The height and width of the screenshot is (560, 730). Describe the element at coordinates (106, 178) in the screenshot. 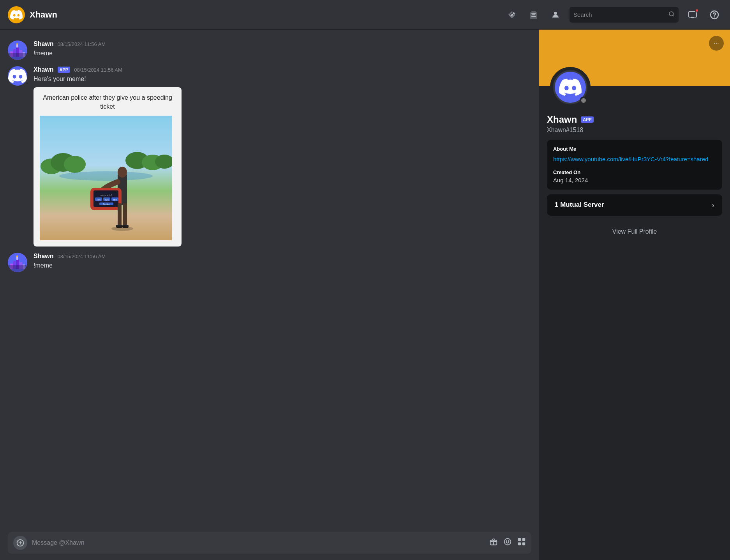

I see `meme-image-bg: Leave a tip? 15% 20% 25% Confirm` at that location.